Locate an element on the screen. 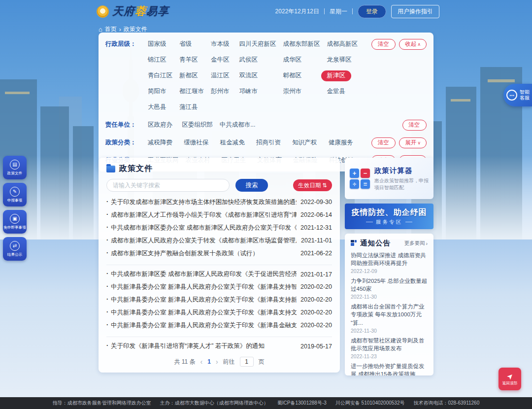  policy-title: 关于印发《新津县引进培育“津英人才” 若干政策》的通知 is located at coordinates (201, 346).